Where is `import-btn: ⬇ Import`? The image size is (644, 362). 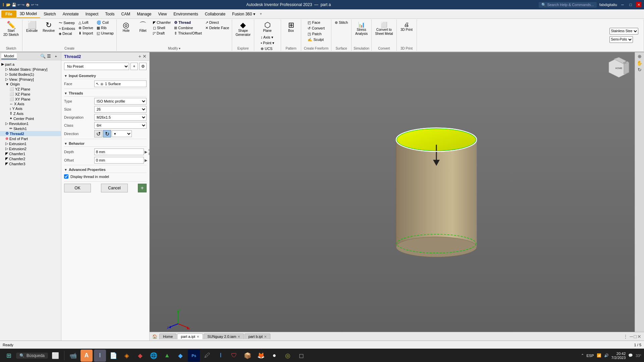 import-btn: ⬇ Import is located at coordinates (86, 34).